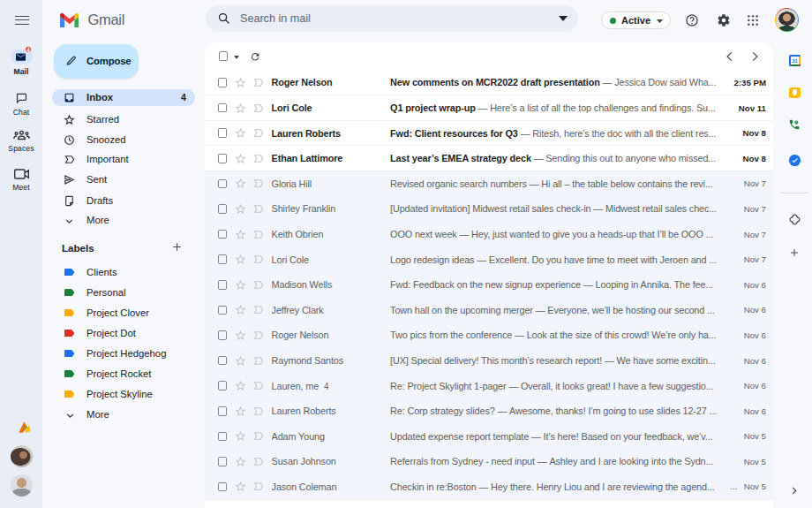 The width and height of the screenshot is (812, 508). Describe the element at coordinates (794, 61) in the screenshot. I see `svg-text: 31` at that location.